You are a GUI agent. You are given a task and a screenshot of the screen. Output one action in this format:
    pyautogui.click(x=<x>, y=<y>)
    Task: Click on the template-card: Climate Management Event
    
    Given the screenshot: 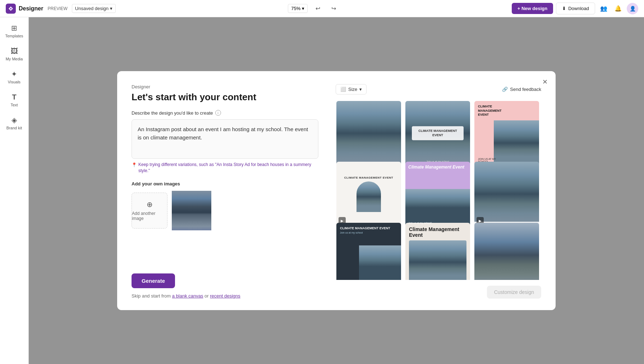 What is the action you would take?
    pyautogui.click(x=438, y=251)
    